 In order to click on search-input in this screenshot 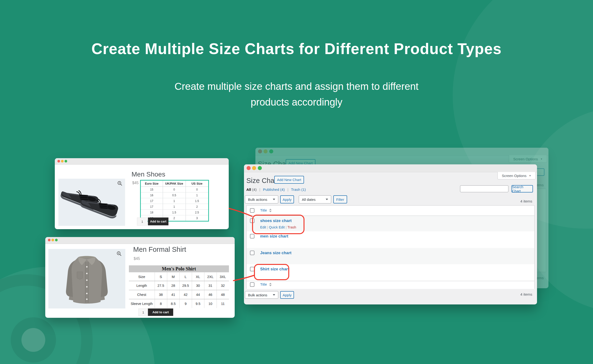, I will do `click(484, 189)`.